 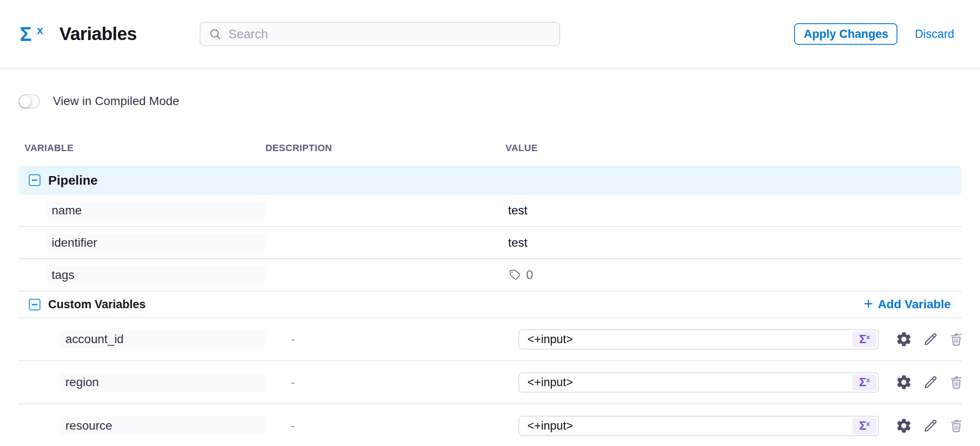 What do you see at coordinates (156, 211) in the screenshot?
I see `variable-name-chip: name` at bounding box center [156, 211].